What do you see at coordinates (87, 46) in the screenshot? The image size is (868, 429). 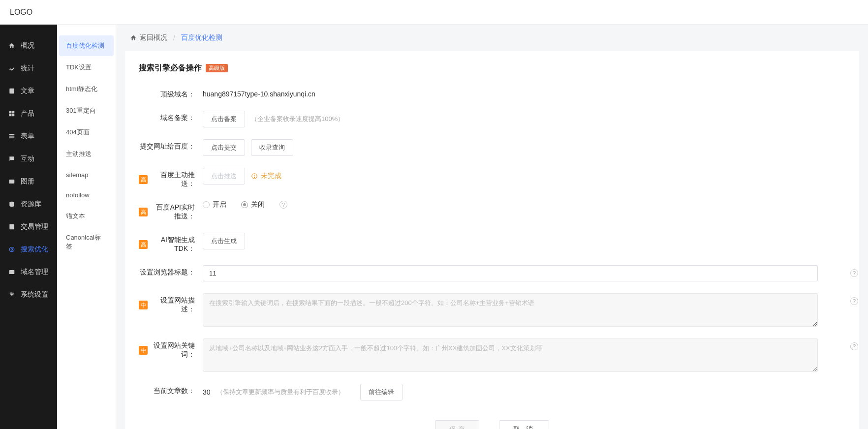 I see `subnav-item-baidu-check: 百度优化检测` at bounding box center [87, 46].